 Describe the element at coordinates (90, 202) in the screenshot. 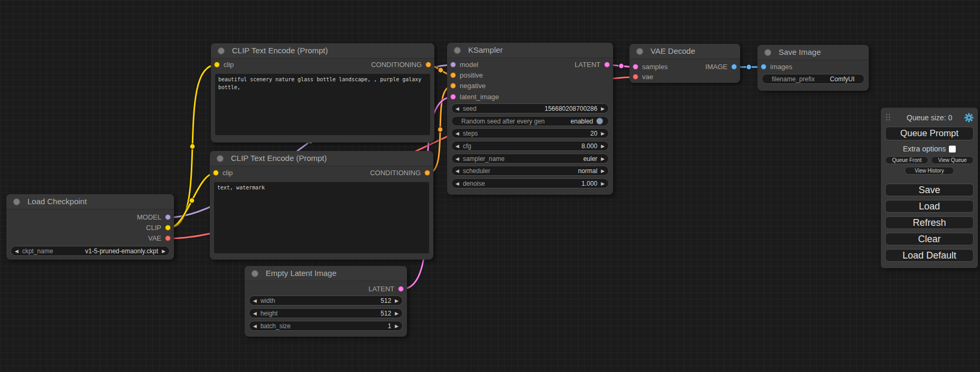

I see `node-title-load-checkpoint: Load Checkpoint` at that location.